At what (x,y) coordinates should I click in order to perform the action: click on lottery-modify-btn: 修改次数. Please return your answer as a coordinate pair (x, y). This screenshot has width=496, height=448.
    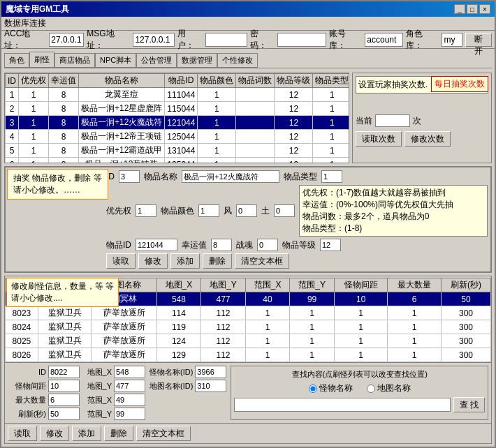
    Looking at the image, I should click on (428, 139).